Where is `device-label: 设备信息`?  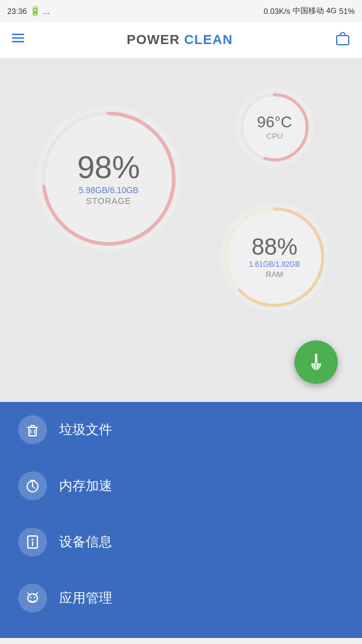 device-label: 设备信息 is located at coordinates (86, 542).